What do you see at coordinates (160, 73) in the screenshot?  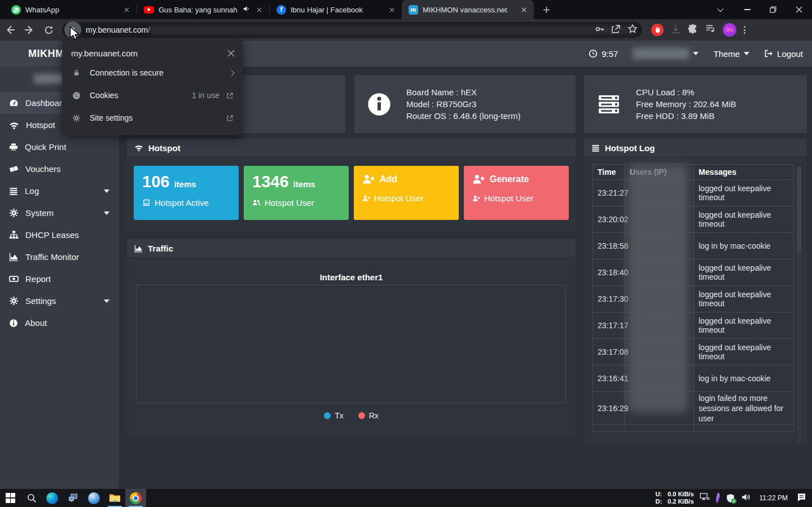 I see `connection-secure-label: Connection is secure` at bounding box center [160, 73].